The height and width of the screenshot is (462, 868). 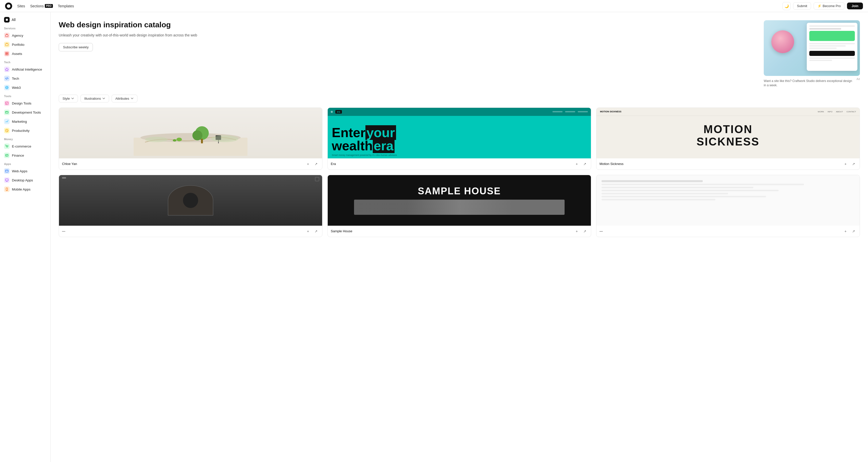 What do you see at coordinates (21, 6) in the screenshot?
I see `nav-sites: Sites` at bounding box center [21, 6].